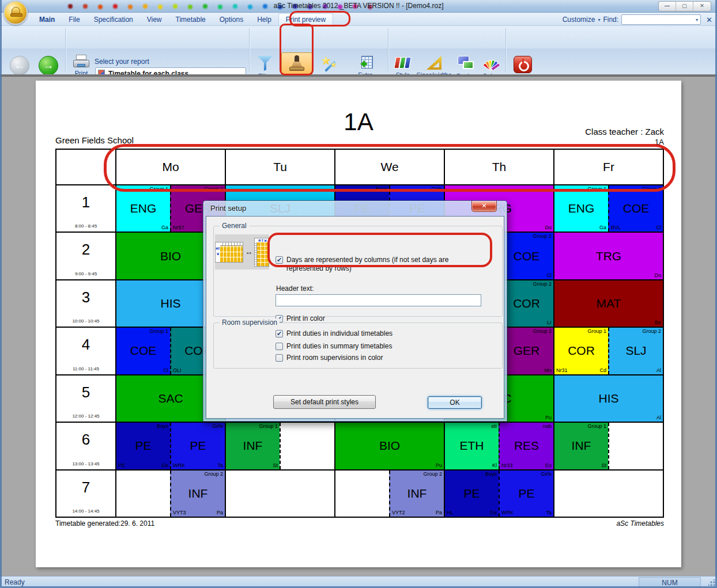 The height and width of the screenshot is (588, 717). I want to click on subject-label: COR, so click(581, 351).